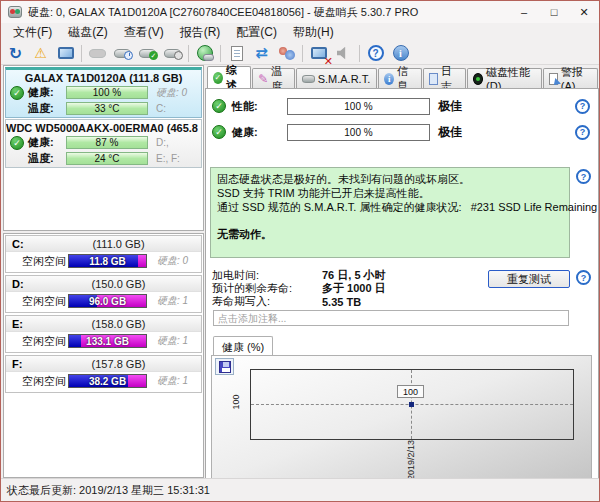 Image resolution: width=600 pixels, height=502 pixels. Describe the element at coordinates (108, 301) in the screenshot. I see `space-bar: 96.0 GB` at that location.